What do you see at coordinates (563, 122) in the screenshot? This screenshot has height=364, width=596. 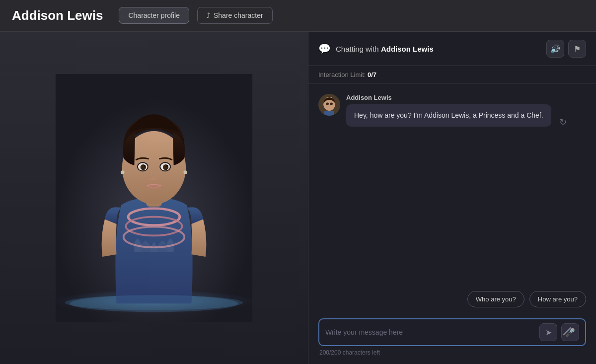 I see `refresh-button: ↻` at bounding box center [563, 122].